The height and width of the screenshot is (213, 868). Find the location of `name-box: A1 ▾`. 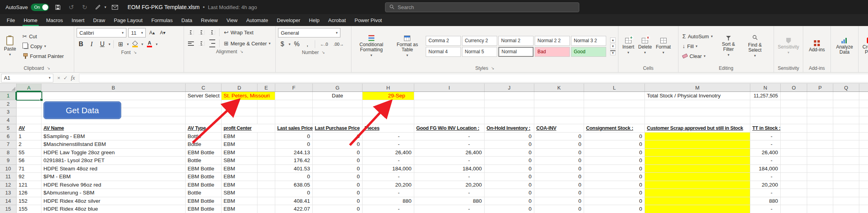

name-box: A1 ▾ is located at coordinates (27, 78).